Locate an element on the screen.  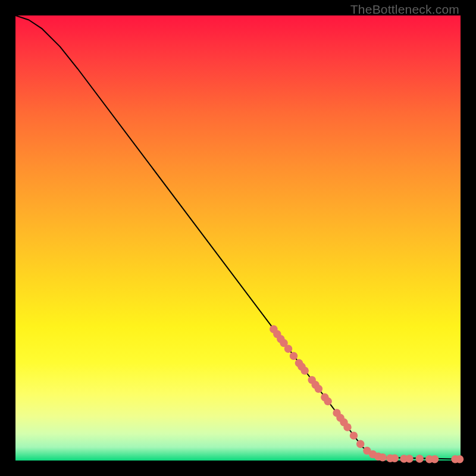
data-points is located at coordinates (367, 394).